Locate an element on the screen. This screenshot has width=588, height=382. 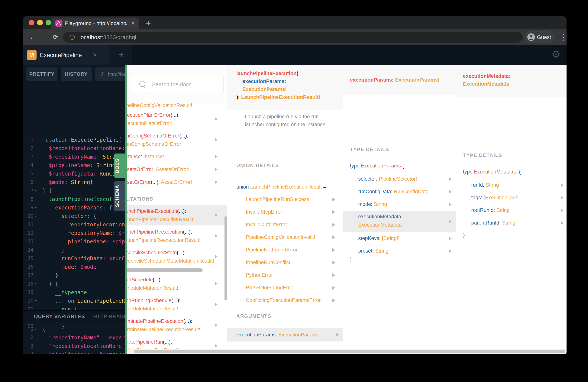
close-window-button is located at coordinates (32, 23).